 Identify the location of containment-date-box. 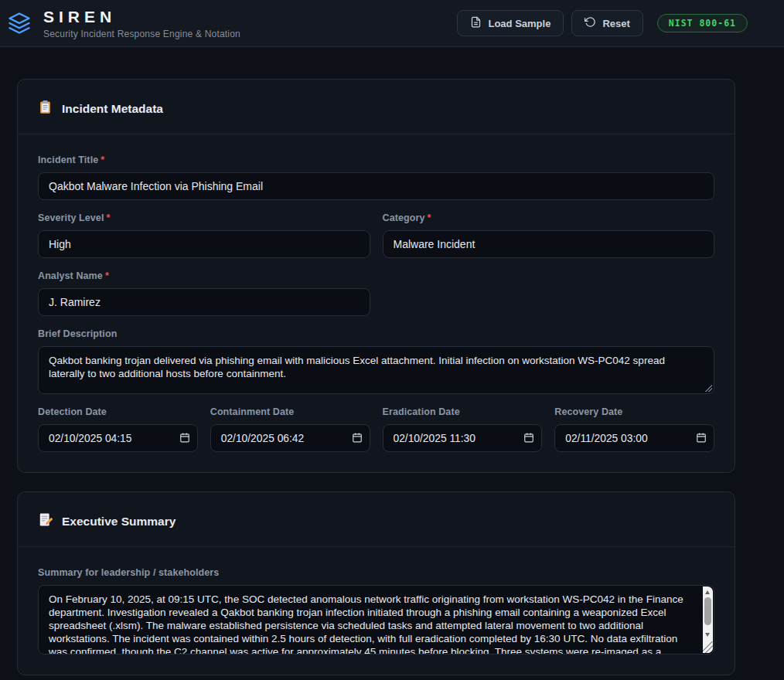
(291, 438).